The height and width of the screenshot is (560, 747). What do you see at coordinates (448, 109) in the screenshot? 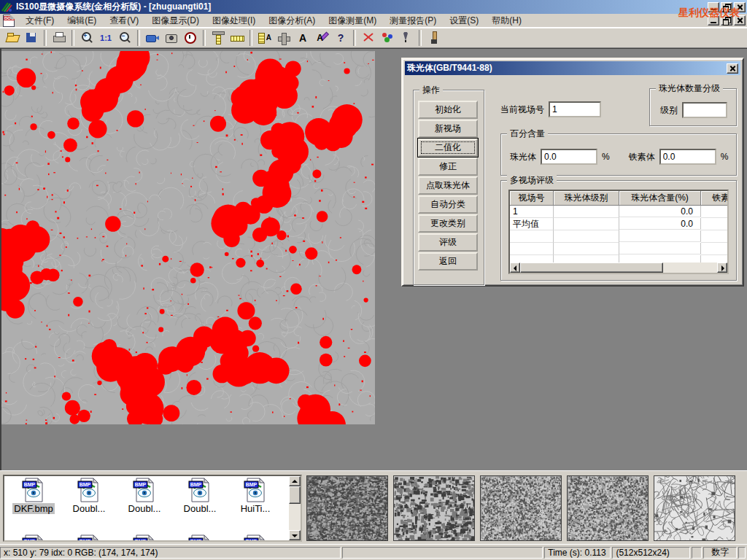
I see `init-button: 初始化` at bounding box center [448, 109].